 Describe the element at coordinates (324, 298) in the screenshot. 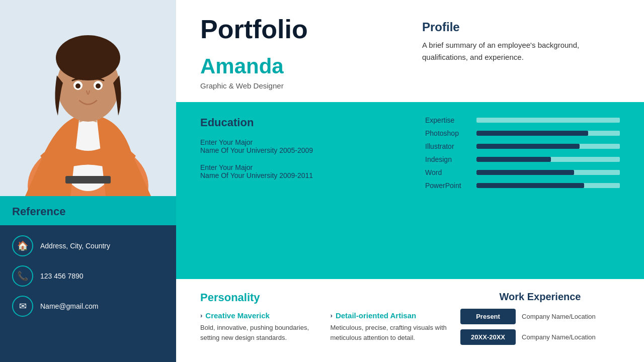

I see `personality-heading: Personality` at that location.